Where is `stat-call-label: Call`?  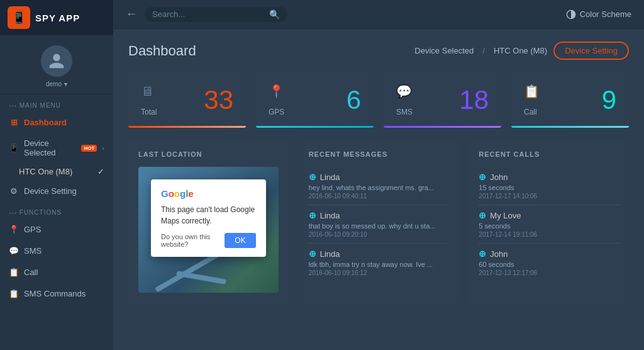 stat-call-label: Call is located at coordinates (532, 112).